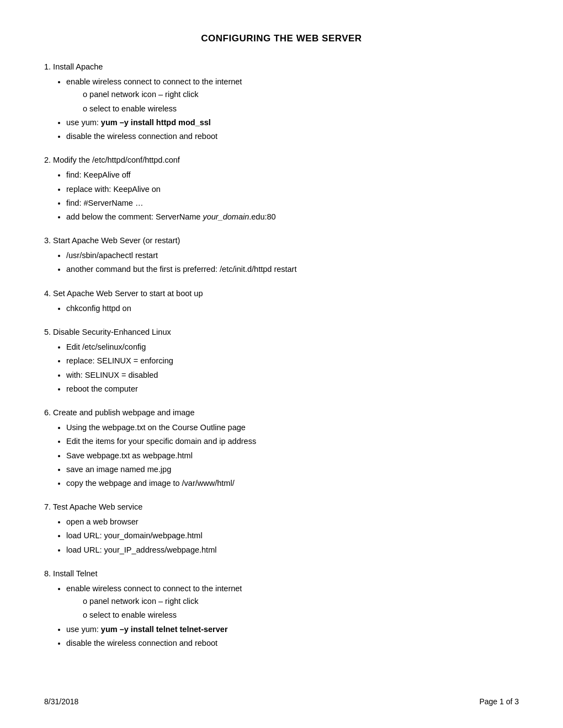 This screenshot has height=728, width=563. I want to click on section-4-heading: 4. Set Apache Web Server to start at boo…, so click(282, 293).